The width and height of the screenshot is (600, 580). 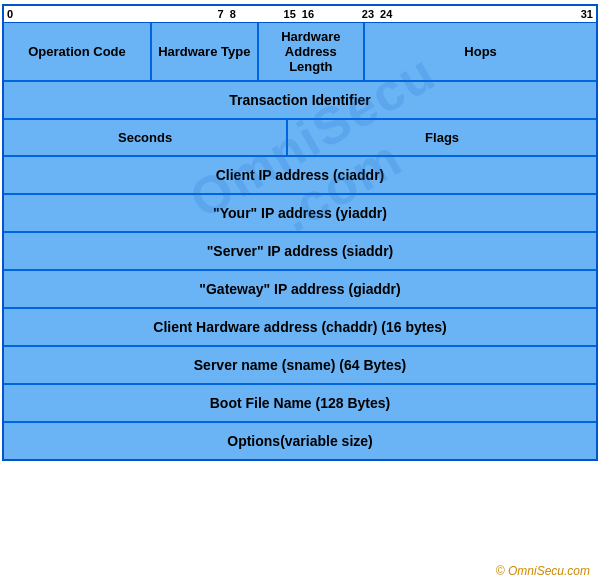 I want to click on bit-23: 23, so click(x=347, y=14).